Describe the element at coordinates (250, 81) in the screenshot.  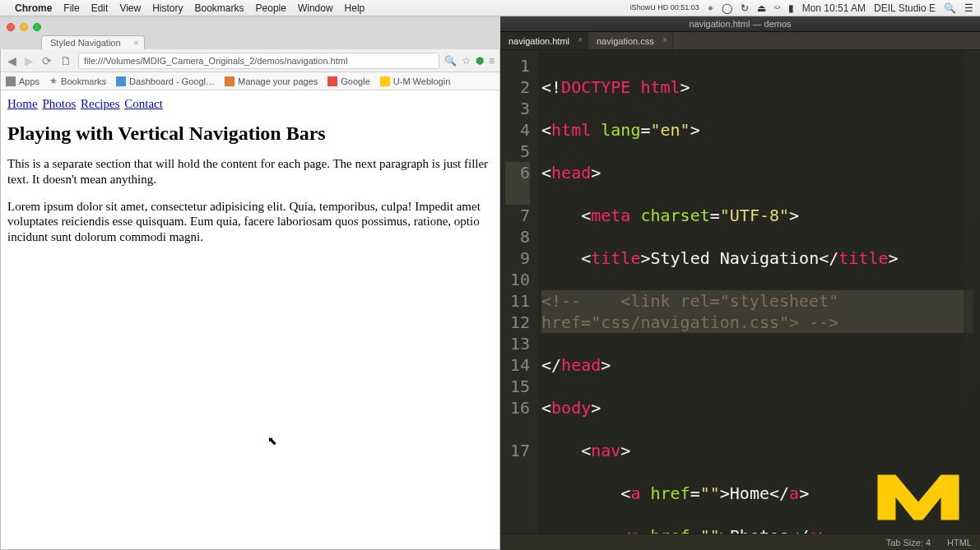
I see `bookmarks-bar: Apps ★Bookmarks Dashboard - Googl… Manag…` at that location.